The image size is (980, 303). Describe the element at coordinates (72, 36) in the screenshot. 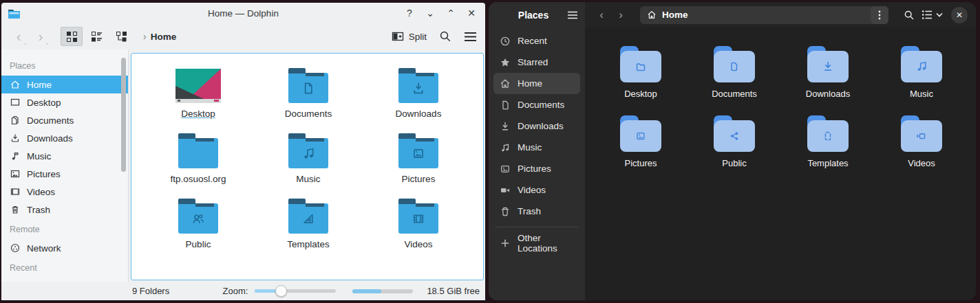

I see `icons-view-button` at that location.